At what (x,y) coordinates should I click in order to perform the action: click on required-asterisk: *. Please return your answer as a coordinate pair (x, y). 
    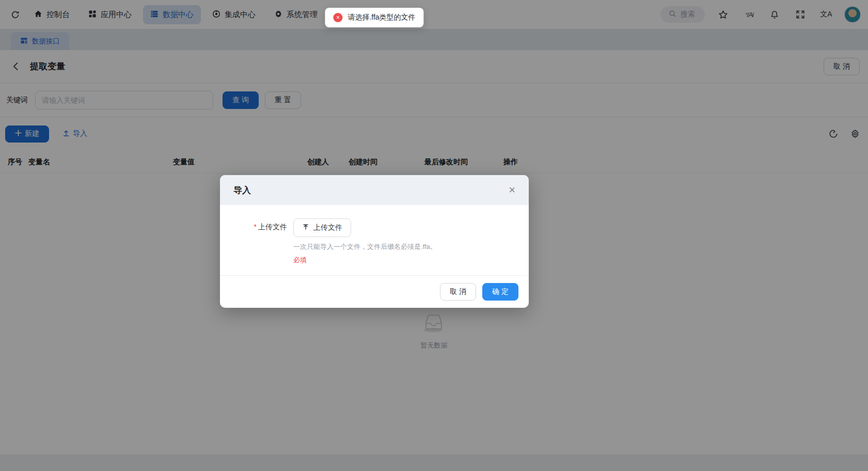
    Looking at the image, I should click on (255, 227).